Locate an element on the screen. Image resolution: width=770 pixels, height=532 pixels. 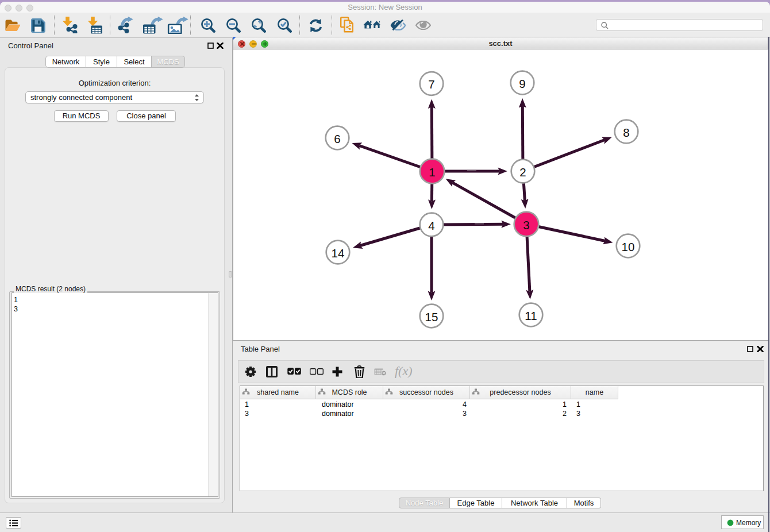
svg-text: 15 is located at coordinates (432, 317).